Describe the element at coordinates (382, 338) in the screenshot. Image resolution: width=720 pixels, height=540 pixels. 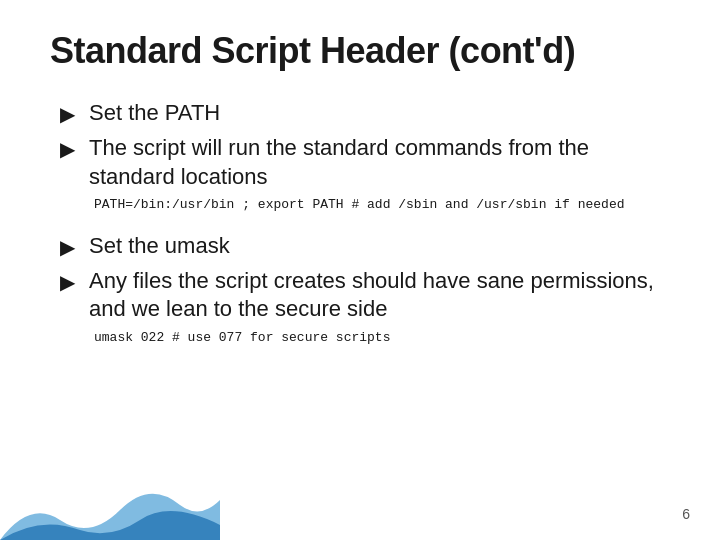
I see `code-block-2: umask 022 # use 077 for secure scripts` at that location.